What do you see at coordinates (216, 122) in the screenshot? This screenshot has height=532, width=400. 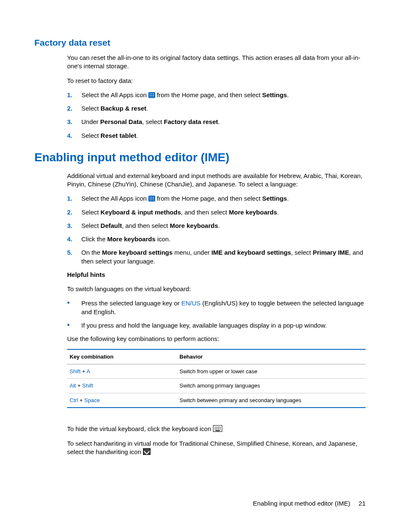 I see `step-3: 3. Under Personal Data, select Factory d…` at bounding box center [216, 122].